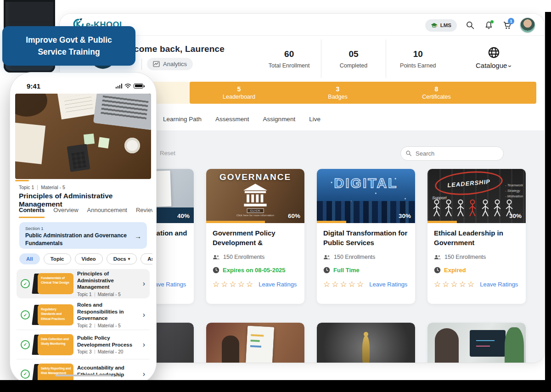  What do you see at coordinates (83, 344) in the screenshot?
I see `lesson-item: Data Collection and Study Monitoring Pub…` at bounding box center [83, 344].